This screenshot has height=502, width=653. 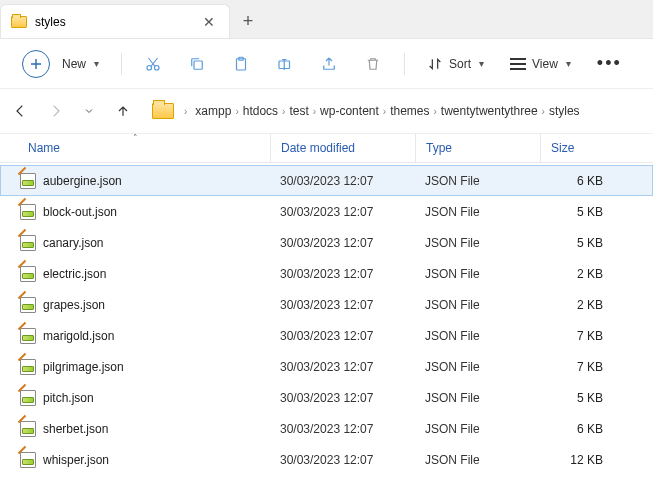 I want to click on file-name-cell: sherbet.json, so click(x=135, y=429).